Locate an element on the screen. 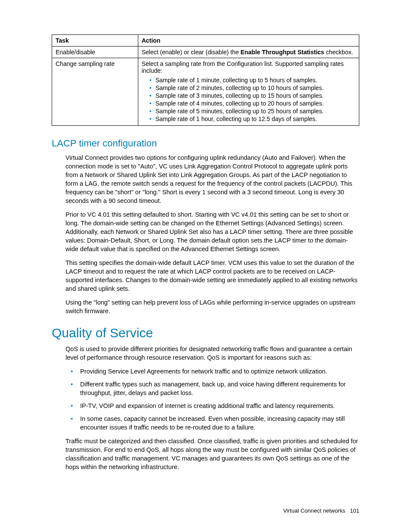 The height and width of the screenshot is (532, 411). cell-task: Change sampling rate is located at coordinates (95, 92).